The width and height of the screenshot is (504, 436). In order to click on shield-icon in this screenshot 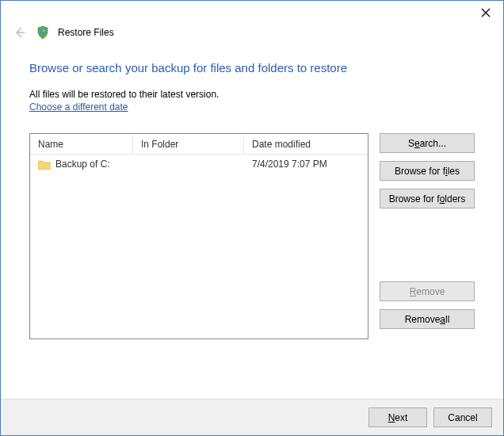, I will do `click(43, 33)`.